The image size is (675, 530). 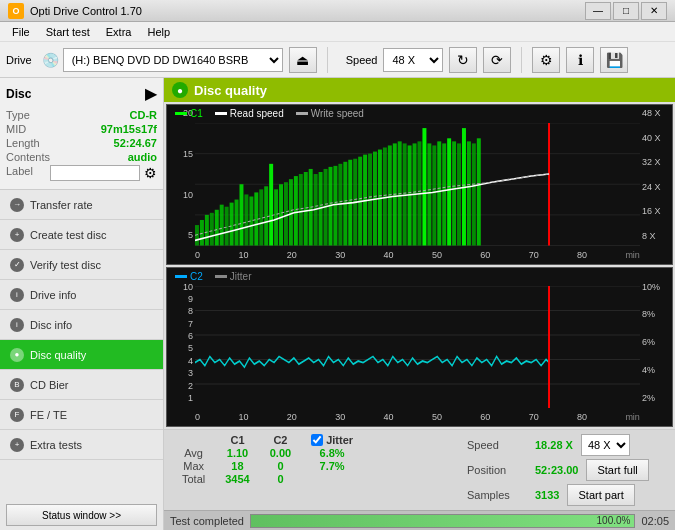 I want to click on stats-table: C1 C2 Jitter Avg, so click(x=268, y=460).